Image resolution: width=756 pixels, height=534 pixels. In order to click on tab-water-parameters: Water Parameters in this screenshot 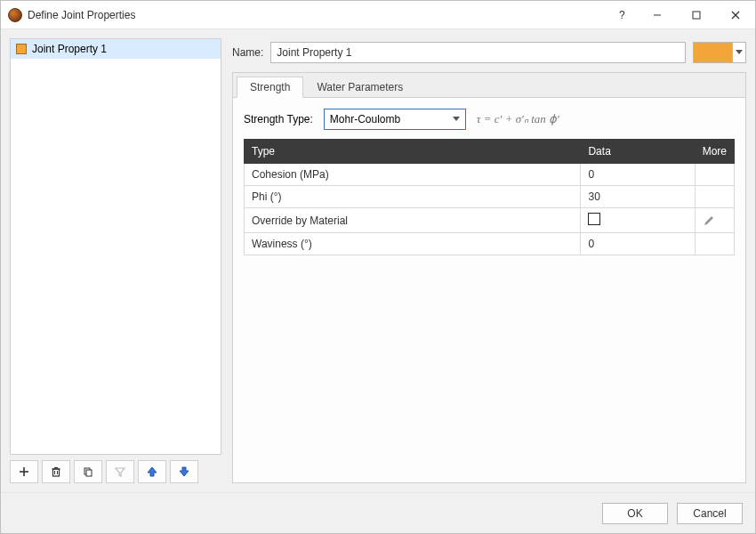, I will do `click(359, 86)`.